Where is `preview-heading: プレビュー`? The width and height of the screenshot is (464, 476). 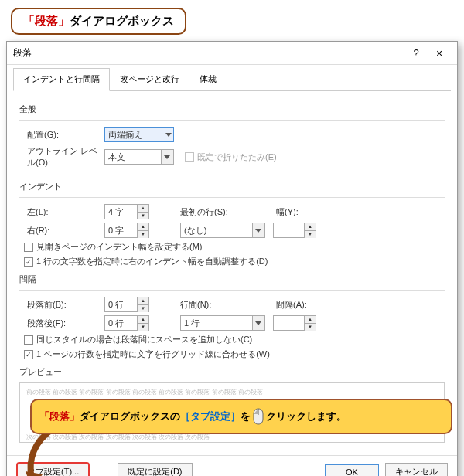
preview-heading: プレビュー is located at coordinates (232, 372).